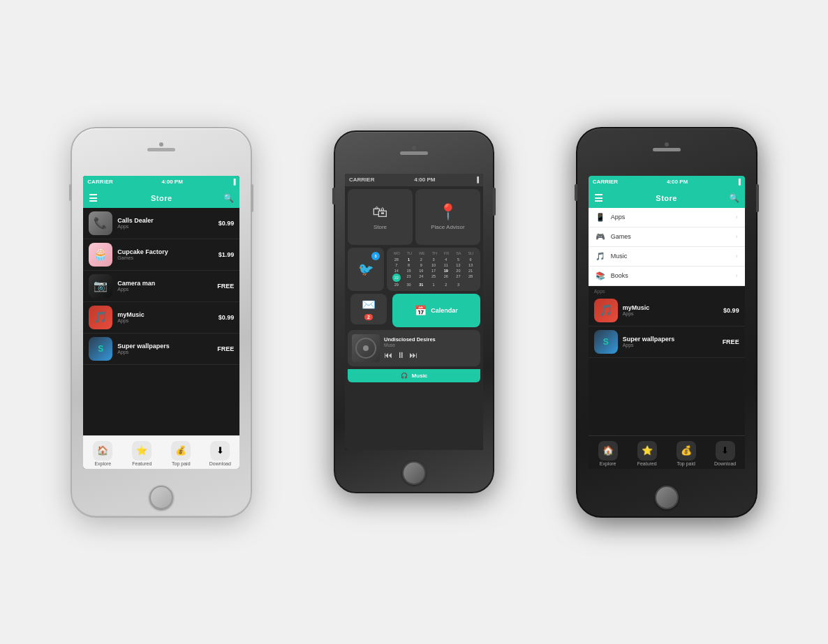  Describe the element at coordinates (414, 312) in the screenshot. I see `mid-screen: CARRIER 4:00 PM ▐ 🛍 Store` at that location.